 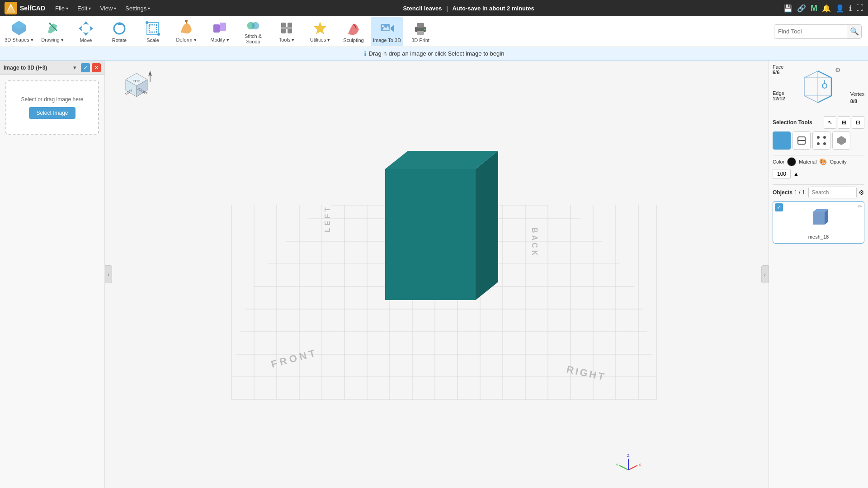 I want to click on solid-mode-btn, so click(x=841, y=141).